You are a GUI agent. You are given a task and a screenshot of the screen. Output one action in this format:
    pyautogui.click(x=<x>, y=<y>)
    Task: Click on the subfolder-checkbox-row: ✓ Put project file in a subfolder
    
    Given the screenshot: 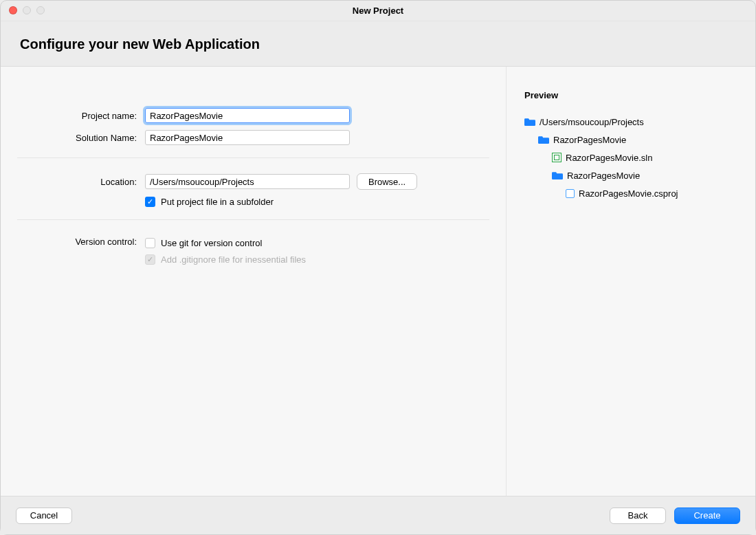 What is the action you would take?
    pyautogui.click(x=318, y=202)
    